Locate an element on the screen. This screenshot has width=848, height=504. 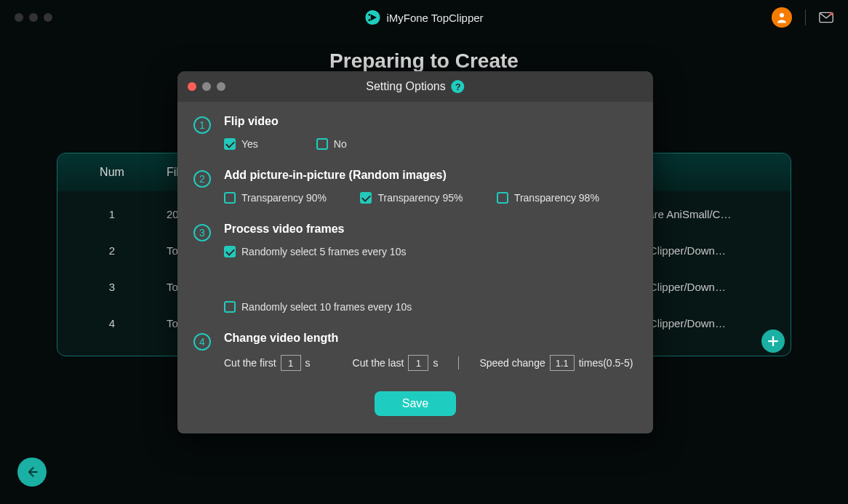
app-logo-icon is located at coordinates (372, 17).